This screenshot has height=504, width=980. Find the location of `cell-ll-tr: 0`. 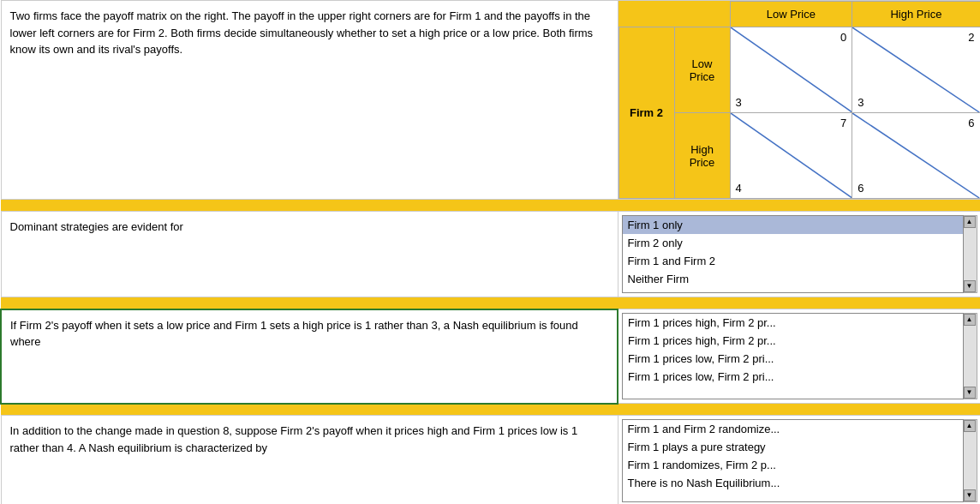

cell-ll-tr: 0 is located at coordinates (843, 38).